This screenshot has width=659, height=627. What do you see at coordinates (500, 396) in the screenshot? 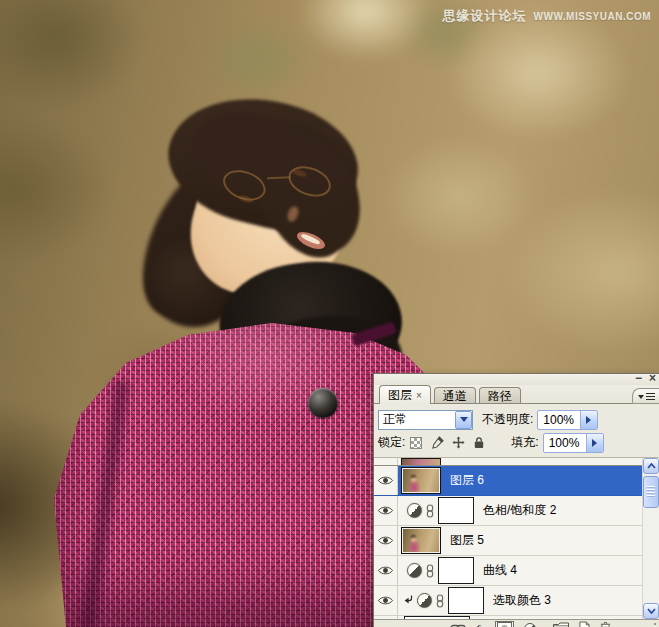
I see `tab-paths-label: 路径` at bounding box center [500, 396].